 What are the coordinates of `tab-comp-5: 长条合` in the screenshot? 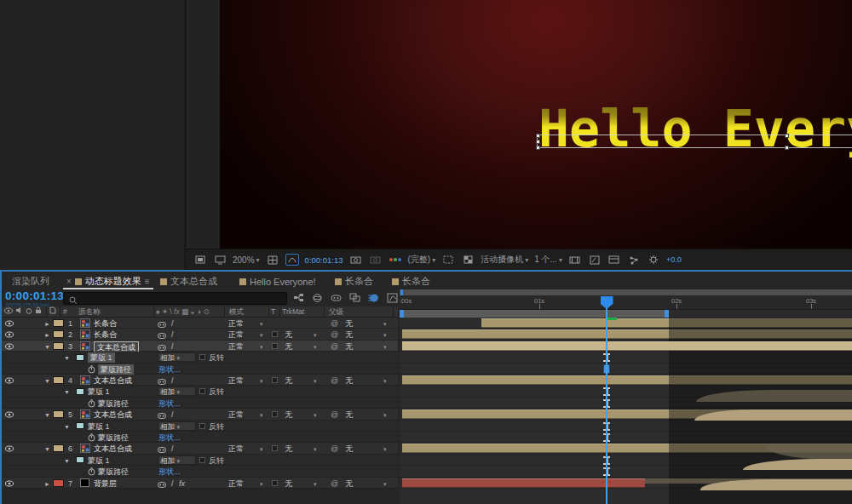 It's located at (411, 281).